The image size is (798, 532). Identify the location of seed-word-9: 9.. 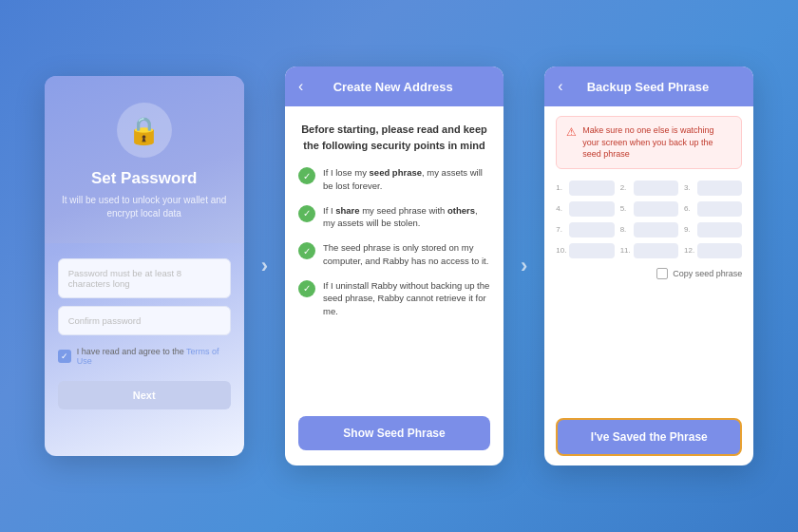
(712, 230).